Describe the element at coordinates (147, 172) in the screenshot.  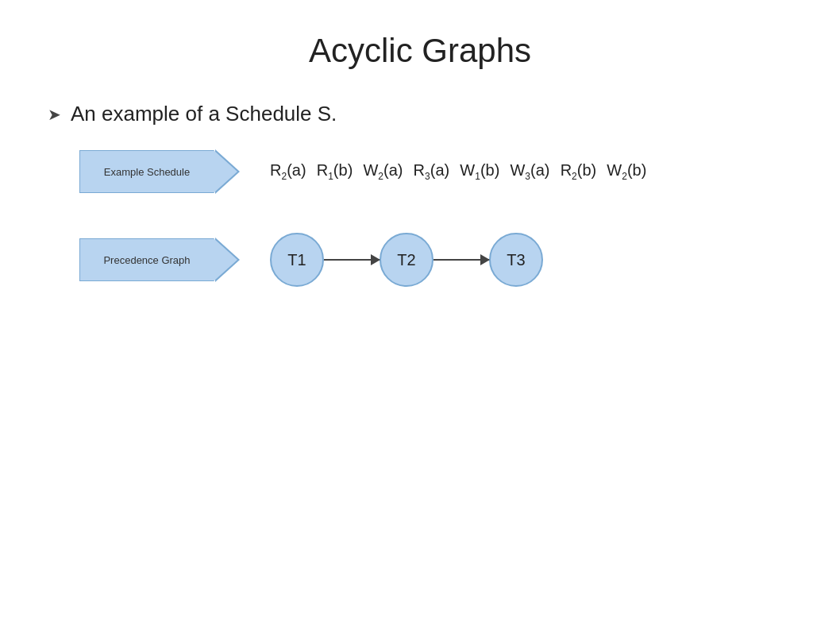
I see `example-schedule-arrow: Example Schedule` at that location.